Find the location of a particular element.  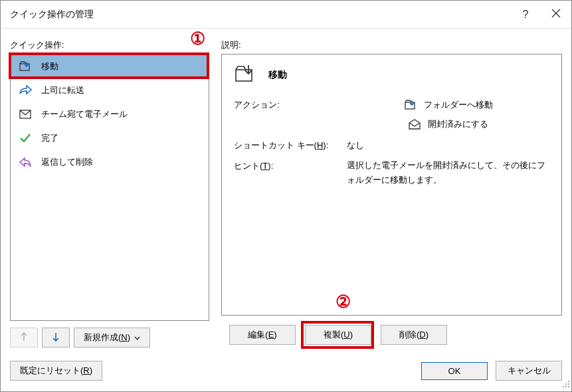

help-icon: ? is located at coordinates (526, 15).